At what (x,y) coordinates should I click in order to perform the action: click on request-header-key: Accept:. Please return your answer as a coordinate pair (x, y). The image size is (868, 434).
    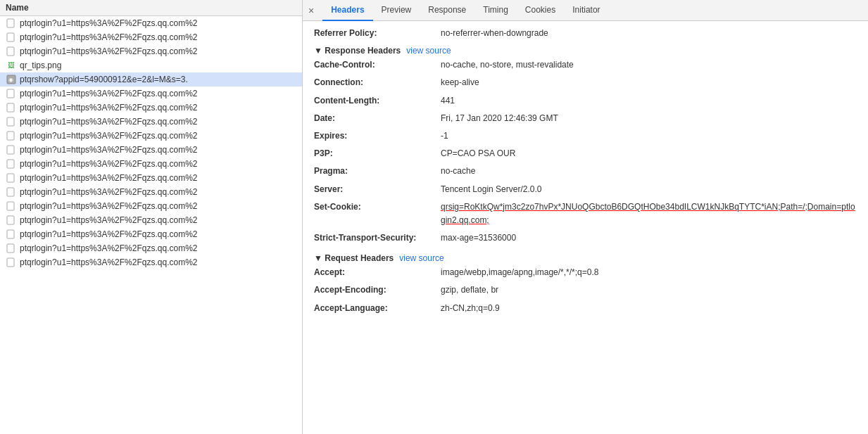
    Looking at the image, I should click on (377, 273).